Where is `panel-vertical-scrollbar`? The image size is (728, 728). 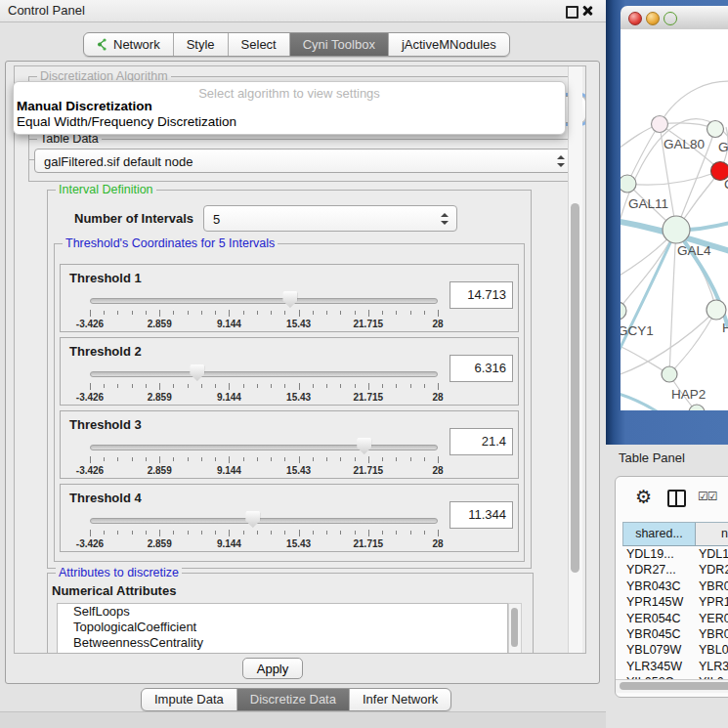 panel-vertical-scrollbar is located at coordinates (575, 360).